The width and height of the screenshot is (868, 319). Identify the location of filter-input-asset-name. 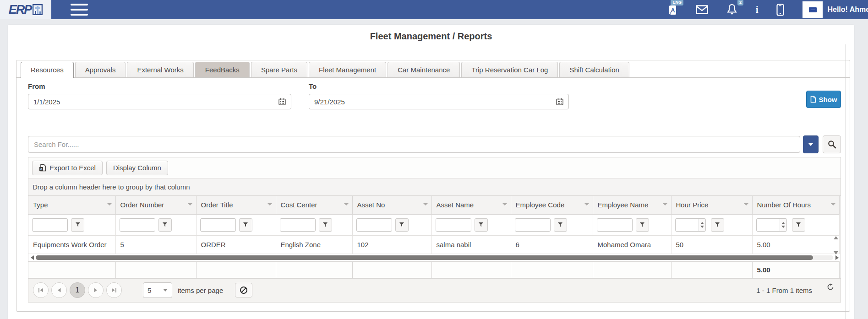
(453, 225).